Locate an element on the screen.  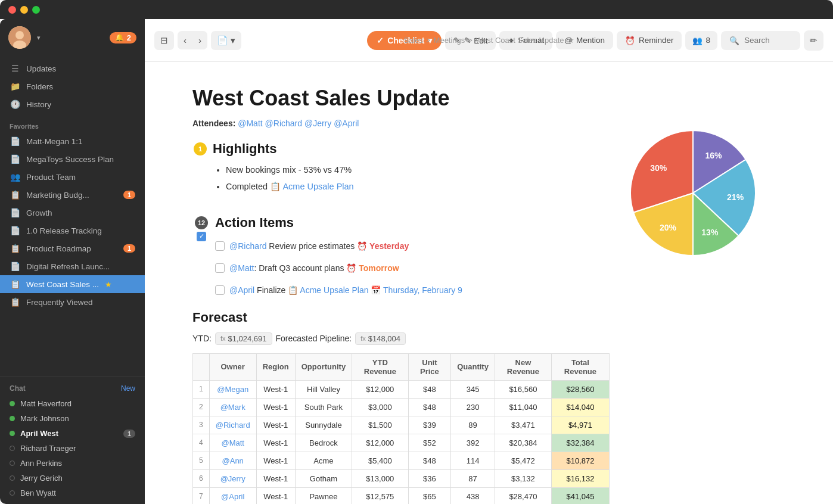
row-total: $28,560 is located at coordinates (580, 389).